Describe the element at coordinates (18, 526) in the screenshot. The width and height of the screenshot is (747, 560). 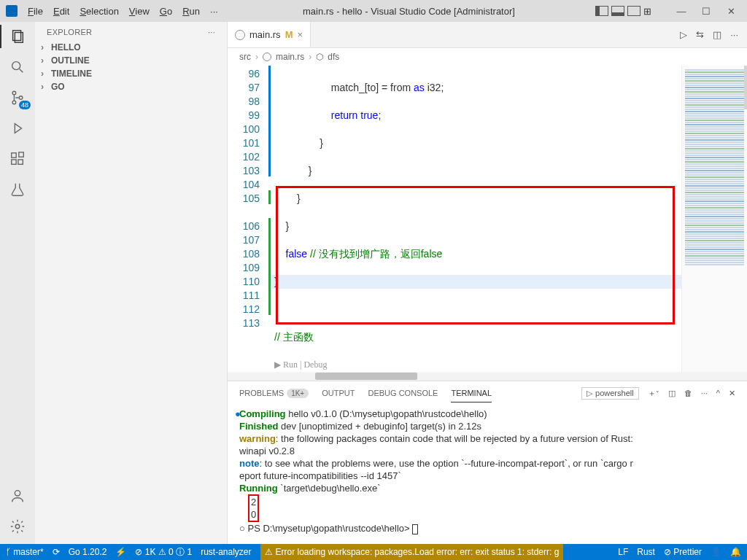
I see `settings-gear-icon` at that location.